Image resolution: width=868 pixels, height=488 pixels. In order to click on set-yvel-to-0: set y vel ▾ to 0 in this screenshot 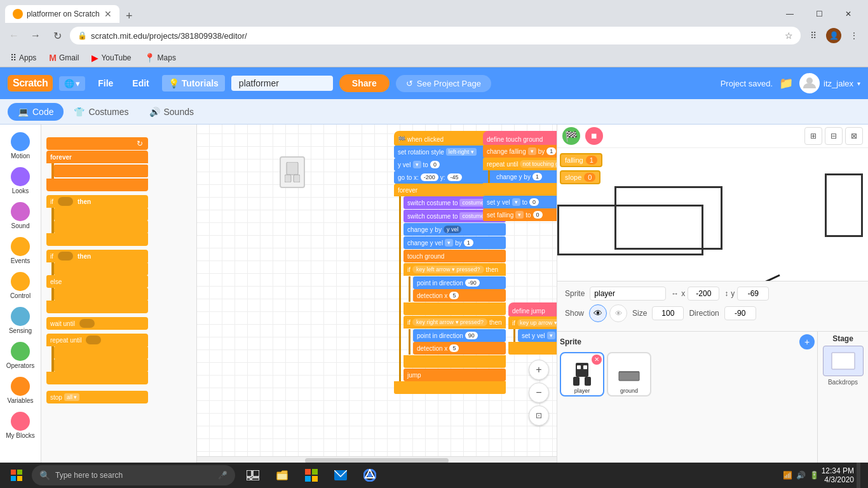, I will do `click(520, 202)`.